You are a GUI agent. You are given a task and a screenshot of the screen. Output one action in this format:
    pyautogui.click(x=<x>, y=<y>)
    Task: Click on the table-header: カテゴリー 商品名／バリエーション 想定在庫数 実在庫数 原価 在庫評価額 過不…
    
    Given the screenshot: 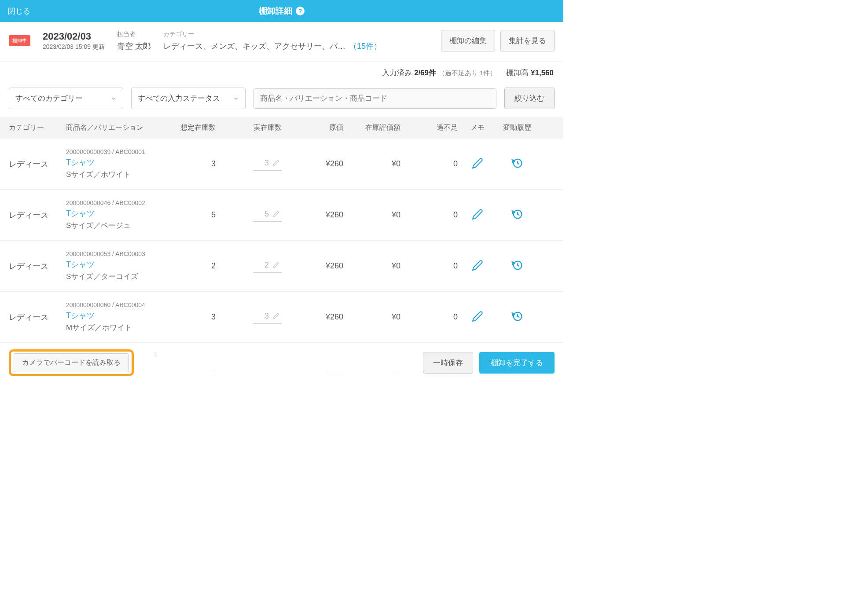 What is the action you would take?
    pyautogui.click(x=282, y=128)
    